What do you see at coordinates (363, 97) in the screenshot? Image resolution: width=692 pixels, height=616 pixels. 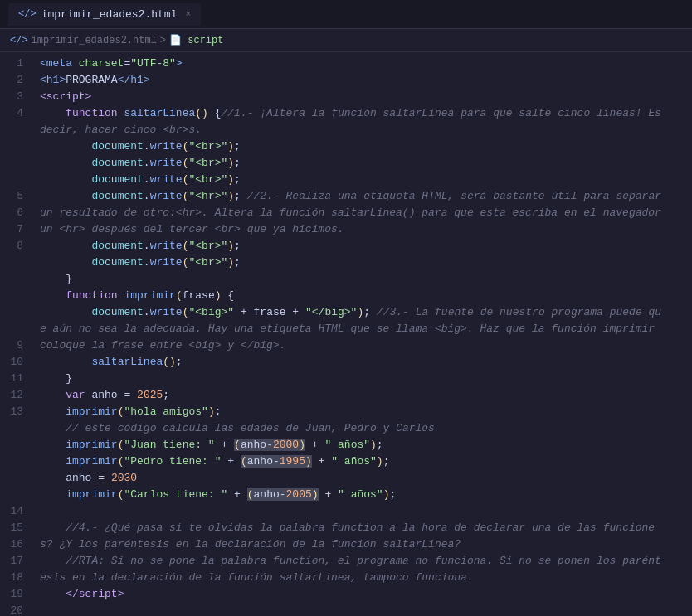 I see `code-line-3: <script>` at bounding box center [363, 97].